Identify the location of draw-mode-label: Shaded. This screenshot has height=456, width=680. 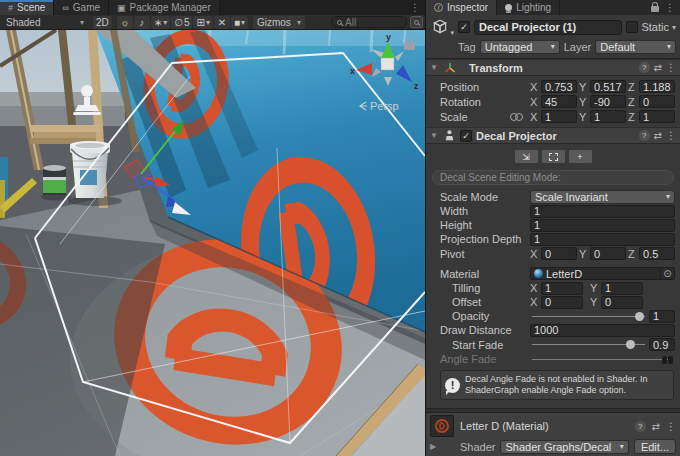
(23, 22).